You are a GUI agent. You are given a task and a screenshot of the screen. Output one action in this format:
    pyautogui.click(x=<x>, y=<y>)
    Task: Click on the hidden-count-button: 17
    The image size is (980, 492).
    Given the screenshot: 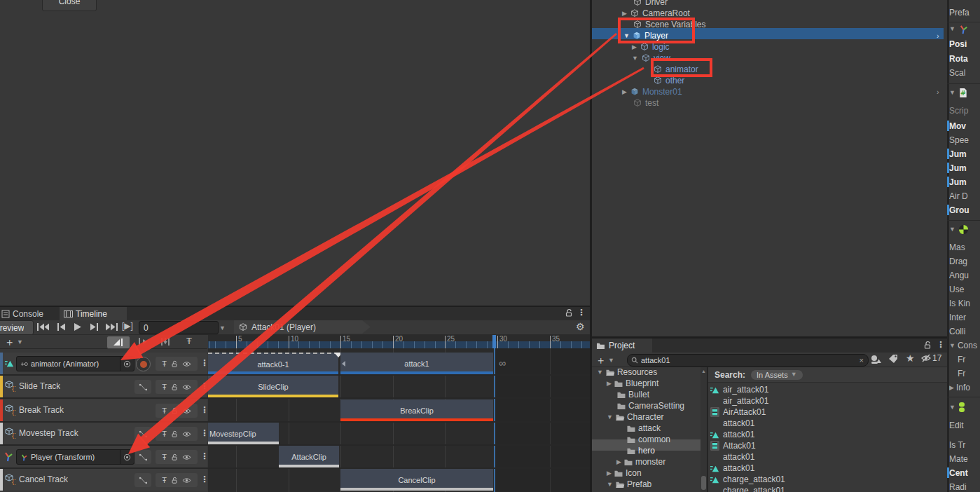 What is the action you would take?
    pyautogui.click(x=931, y=358)
    